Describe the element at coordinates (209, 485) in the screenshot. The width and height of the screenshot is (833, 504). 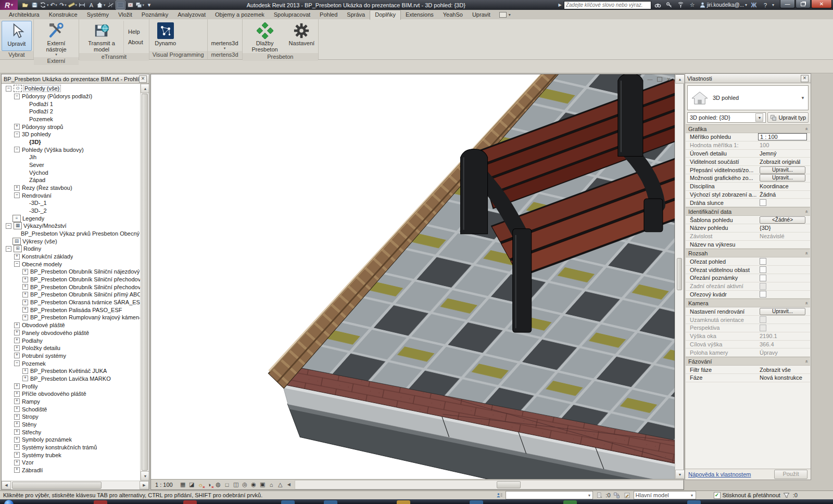
I see `shadows-icon: ◑×` at that location.